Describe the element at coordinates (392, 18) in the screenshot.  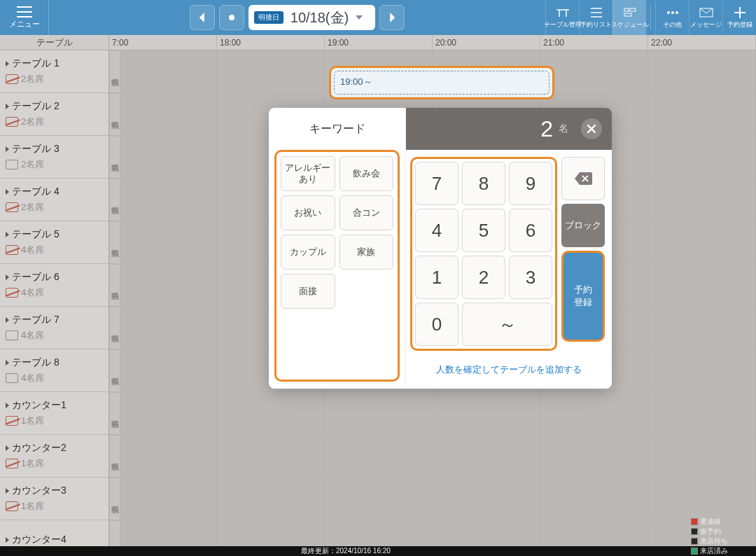
I see `next-day-button` at that location.